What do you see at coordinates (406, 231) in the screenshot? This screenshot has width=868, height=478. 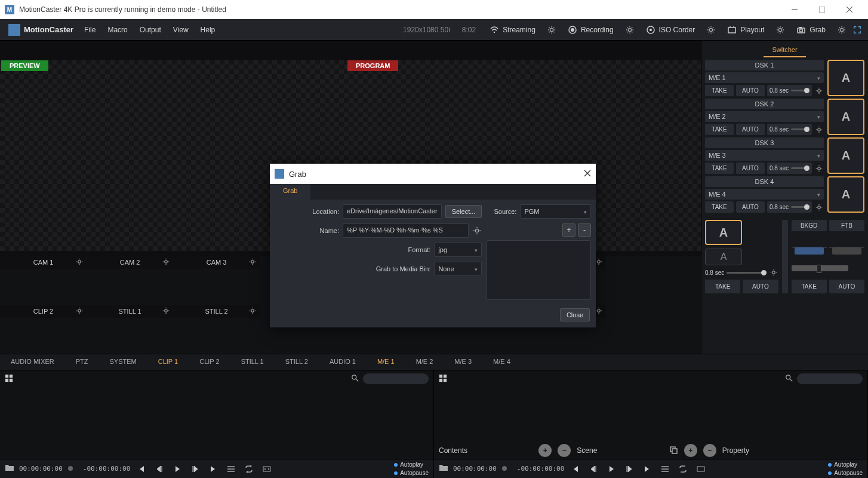 I see `name-input: %P %Y-%M-%D %h-%m-%s %S` at bounding box center [406, 231].